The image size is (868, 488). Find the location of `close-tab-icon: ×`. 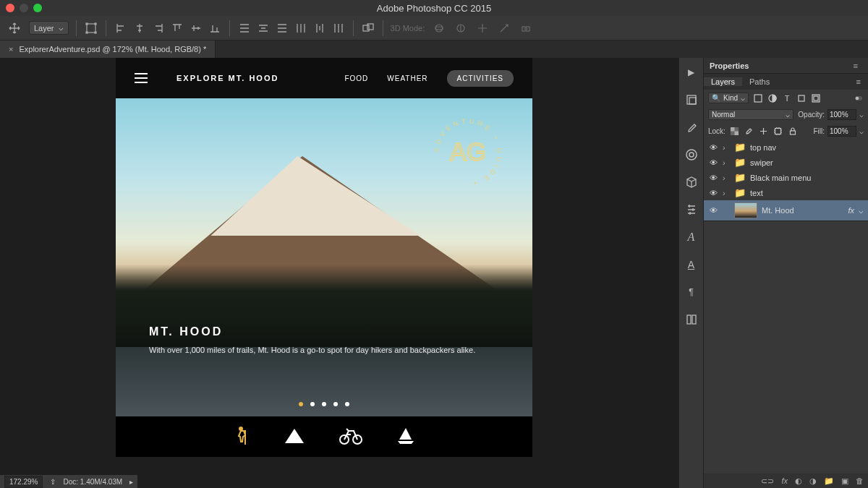

close-tab-icon: × is located at coordinates (11, 49).